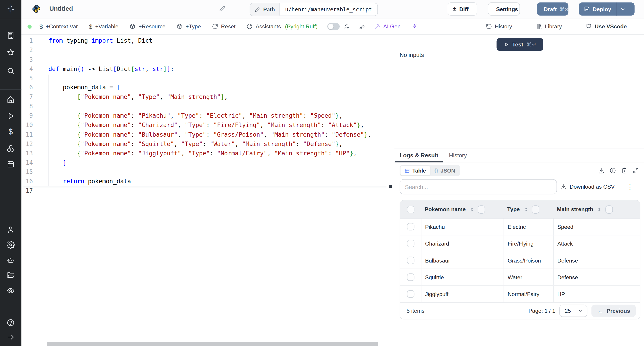 The image size is (644, 346). Describe the element at coordinates (520, 44) in the screenshot. I see `test-run-button: Test ⌘↵` at that location.